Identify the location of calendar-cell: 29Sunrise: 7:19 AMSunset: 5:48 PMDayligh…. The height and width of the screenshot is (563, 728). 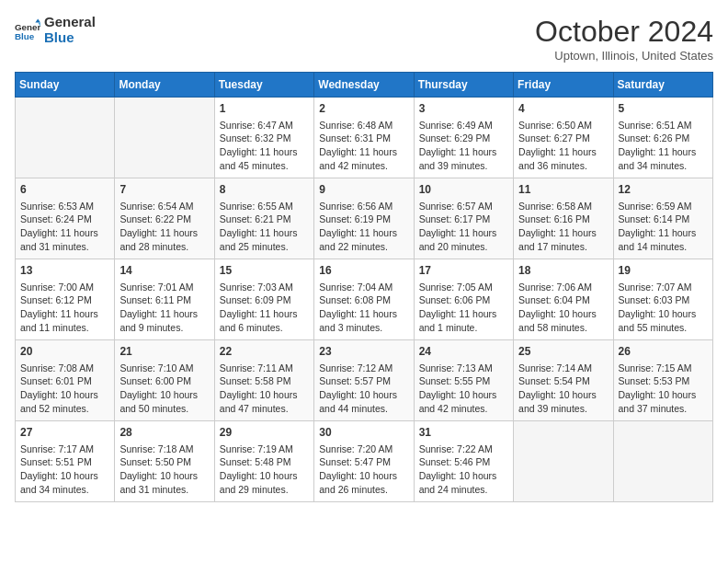
(264, 462).